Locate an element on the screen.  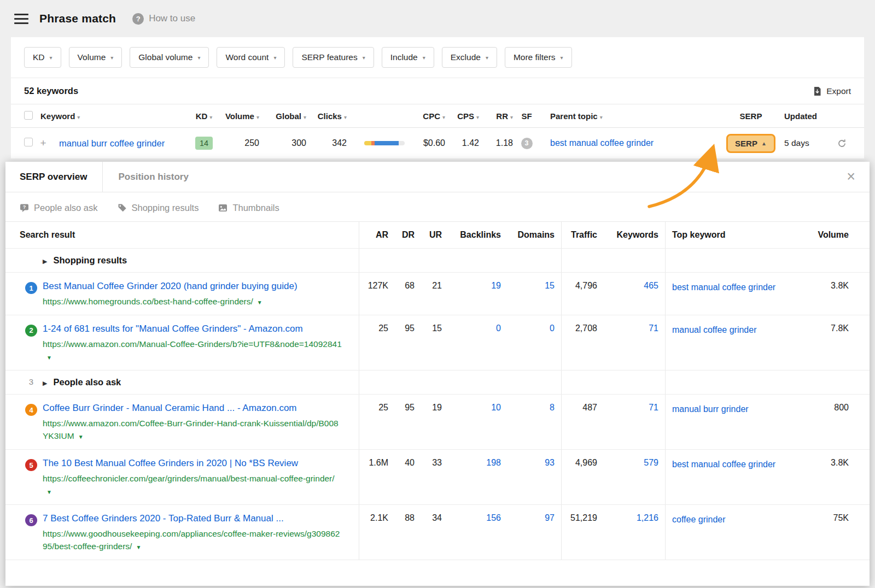
ur-value: 21 is located at coordinates (435, 294).